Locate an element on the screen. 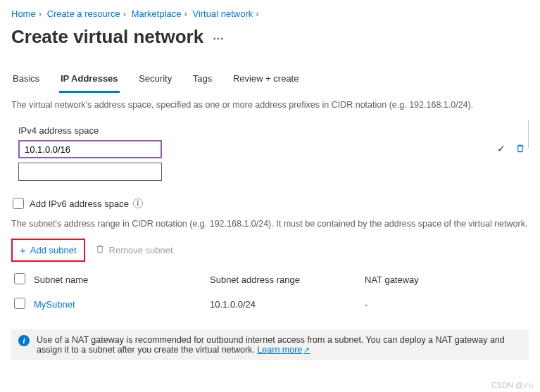  tab-tags: Tags is located at coordinates (203, 80).